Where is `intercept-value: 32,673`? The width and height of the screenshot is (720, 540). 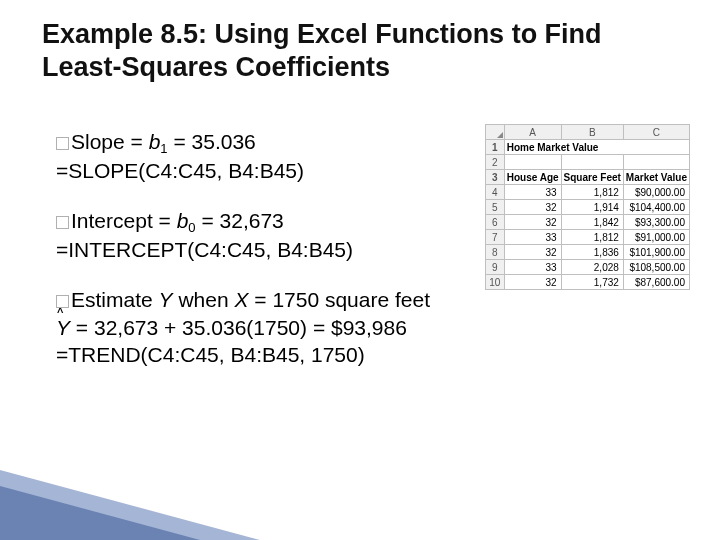 intercept-value: 32,673 is located at coordinates (252, 220).